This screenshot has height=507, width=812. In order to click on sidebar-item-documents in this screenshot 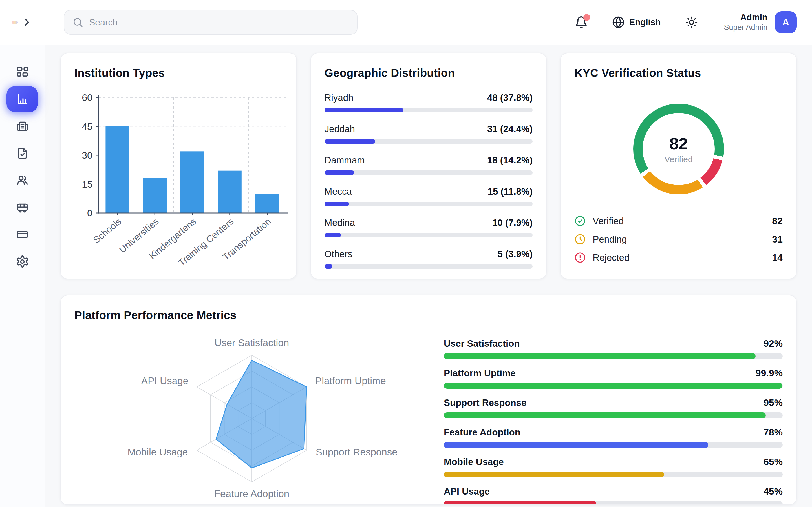, I will do `click(22, 153)`.